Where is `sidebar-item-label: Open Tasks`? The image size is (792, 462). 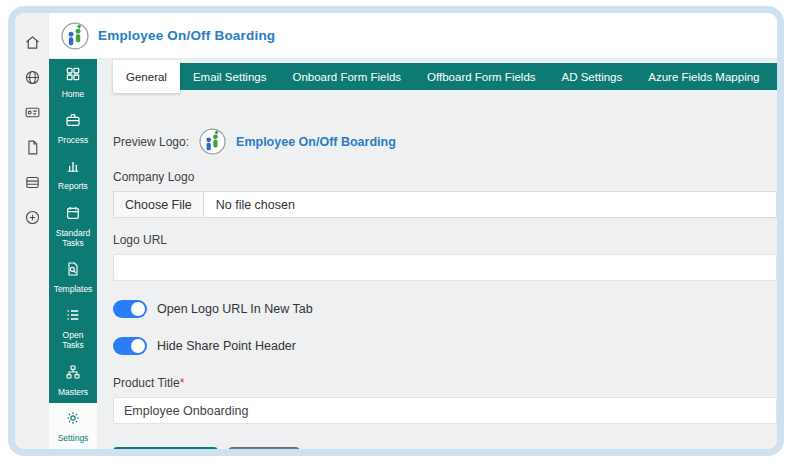
sidebar-item-label: Open Tasks is located at coordinates (73, 340).